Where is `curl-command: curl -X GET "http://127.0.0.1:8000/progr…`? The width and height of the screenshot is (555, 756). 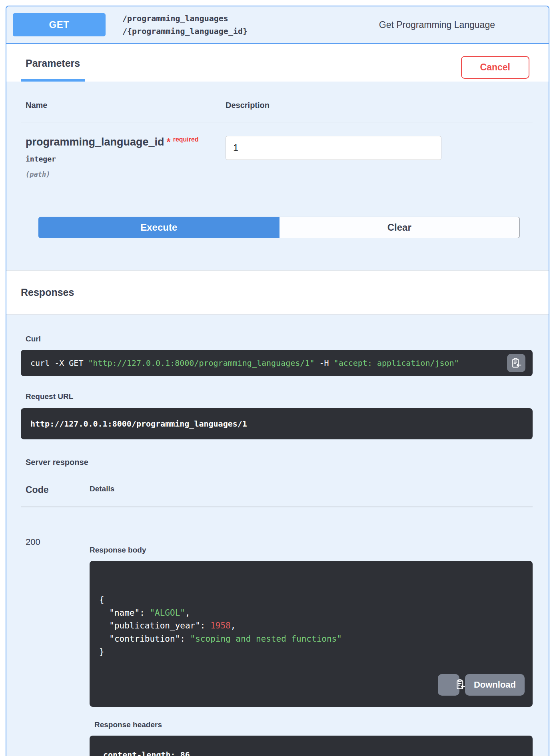 curl-command: curl -X GET "http://127.0.0.1:8000/progr… is located at coordinates (277, 363).